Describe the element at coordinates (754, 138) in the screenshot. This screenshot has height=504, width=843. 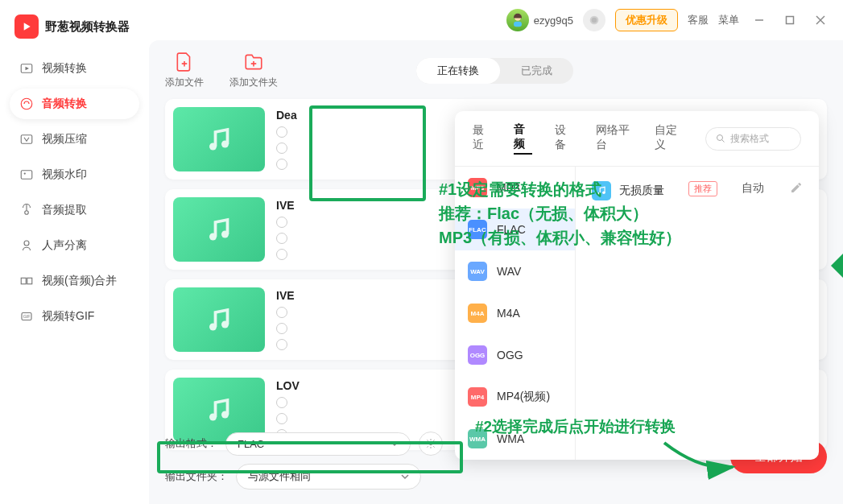
I see `format-search-input: 搜索格式` at that location.